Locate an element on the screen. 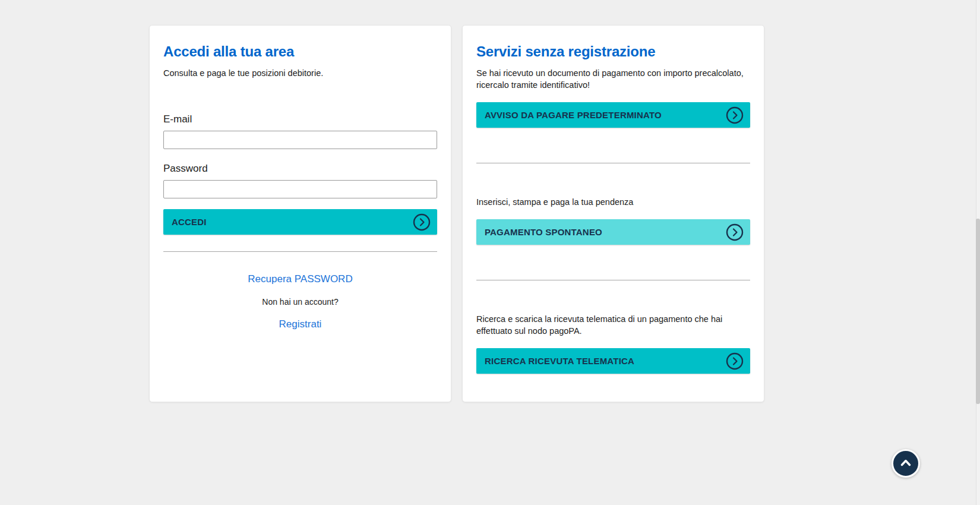 This screenshot has height=505, width=980. service-section-spontaneo: Inserisci, stampa e paga la tua pendenza… is located at coordinates (613, 220).